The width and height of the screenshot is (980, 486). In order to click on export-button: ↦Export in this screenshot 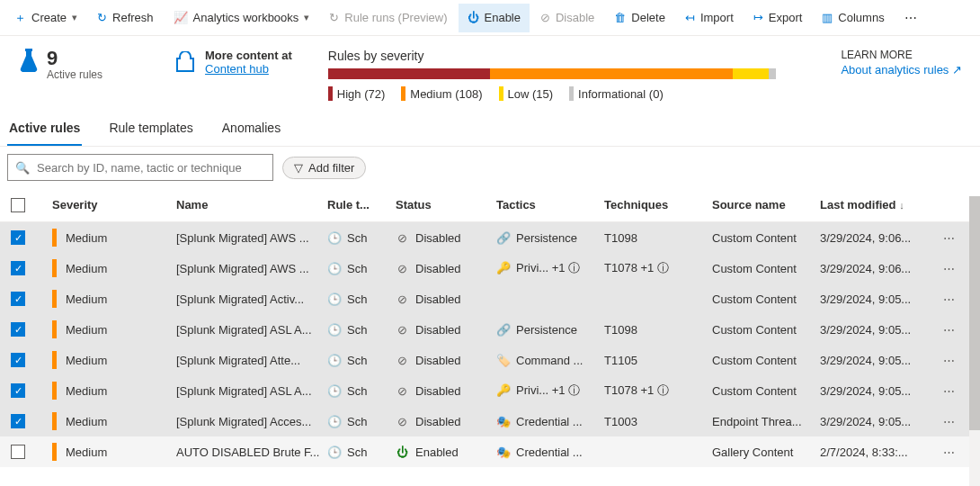, I will do `click(779, 18)`.